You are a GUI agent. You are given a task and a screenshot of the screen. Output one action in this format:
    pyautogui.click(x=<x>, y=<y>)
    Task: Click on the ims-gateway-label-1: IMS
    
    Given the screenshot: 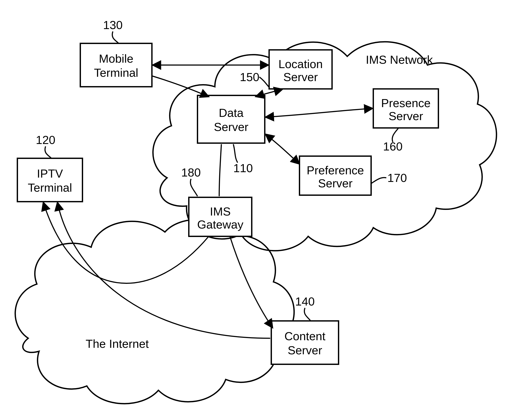 What is the action you would take?
    pyautogui.click(x=220, y=211)
    